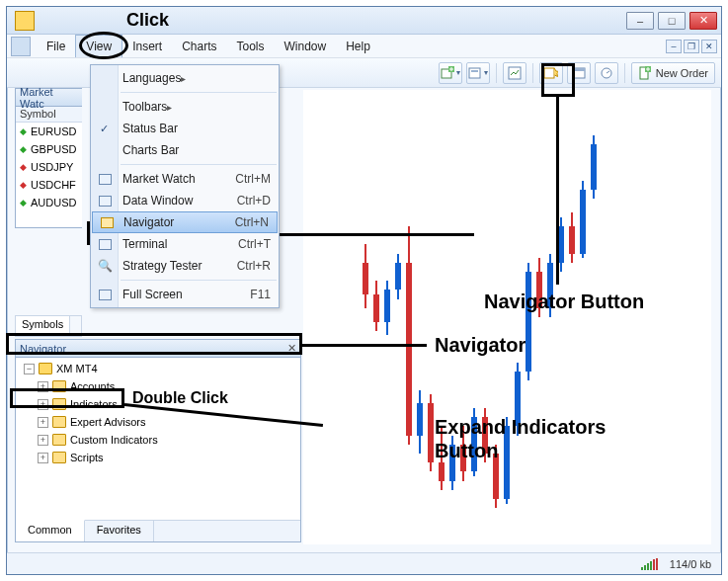  I want to click on app-icon, so click(25, 21).